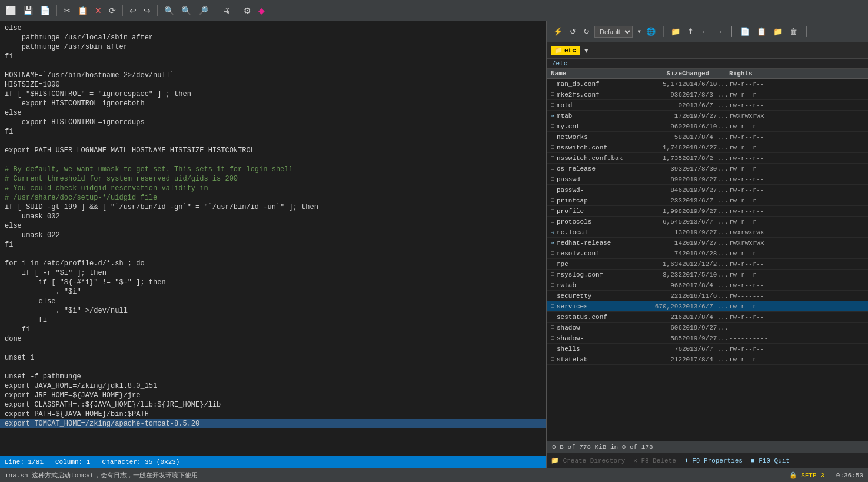 The image size is (868, 482). I want to click on create-dir-btn: 📁 Create Directory, so click(588, 460).